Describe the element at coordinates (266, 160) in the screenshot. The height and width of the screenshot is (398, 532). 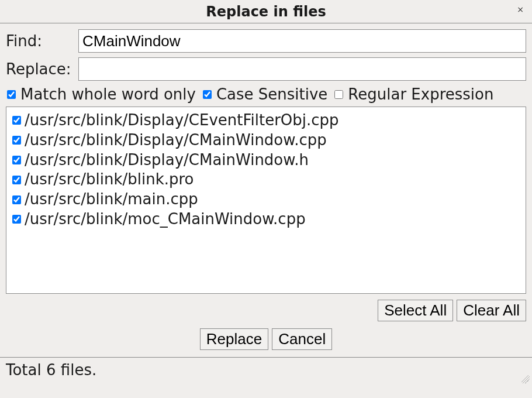
I see `file-item: /usr/src/blink/Display/CMainWindow.h` at that location.